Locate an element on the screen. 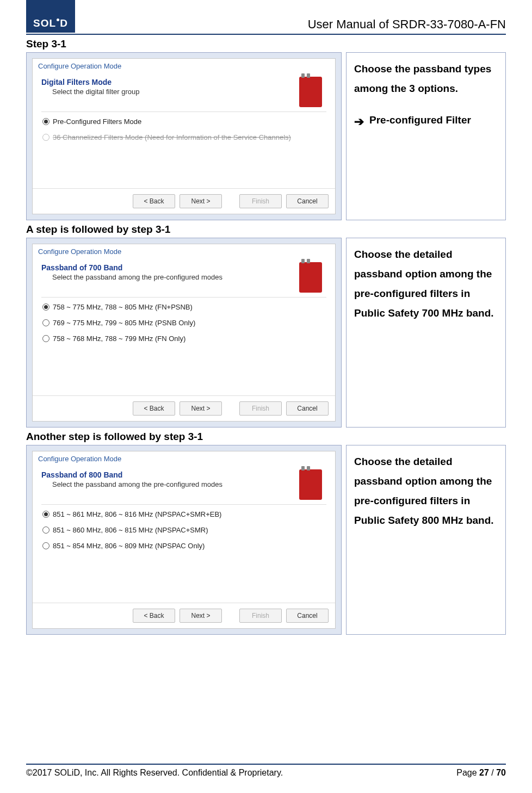 Image resolution: width=532 pixels, height=793 pixels. solid-logo: SOLD is located at coordinates (51, 16).